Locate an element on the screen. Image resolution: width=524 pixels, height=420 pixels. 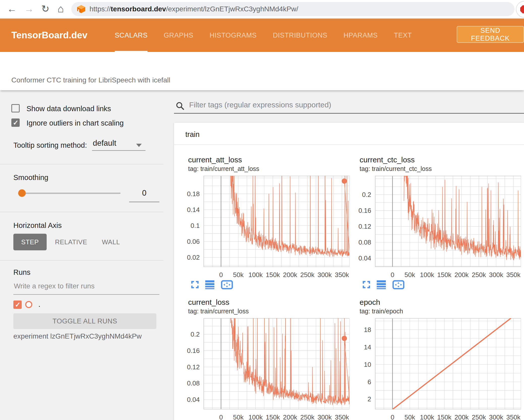
axis-step-button: STEP is located at coordinates (30, 242).